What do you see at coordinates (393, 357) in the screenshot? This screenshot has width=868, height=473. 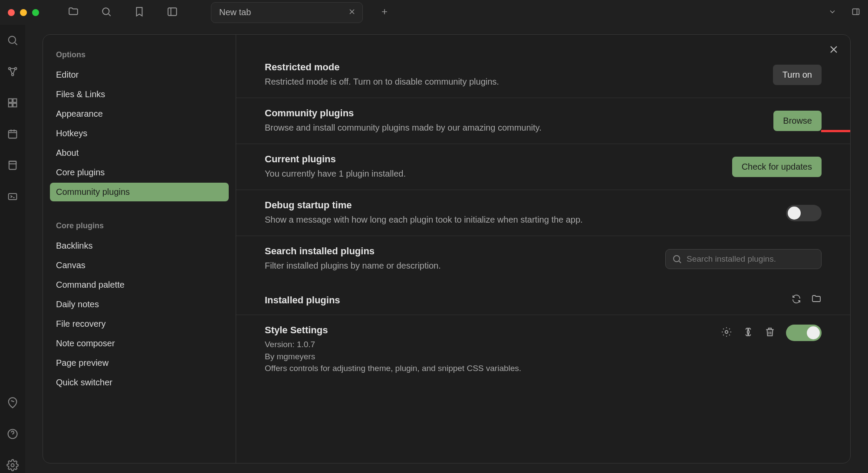 I see `plugin-author: By mgmeyers` at bounding box center [393, 357].